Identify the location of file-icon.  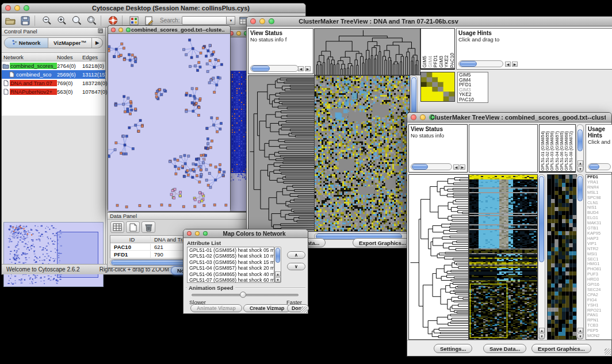
(6, 83).